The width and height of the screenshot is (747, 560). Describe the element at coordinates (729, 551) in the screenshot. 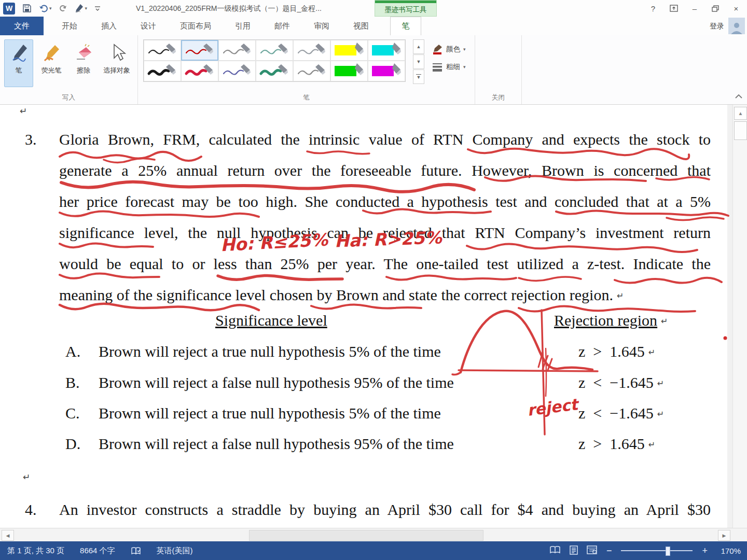

I see `zoom-level: 170%` at that location.